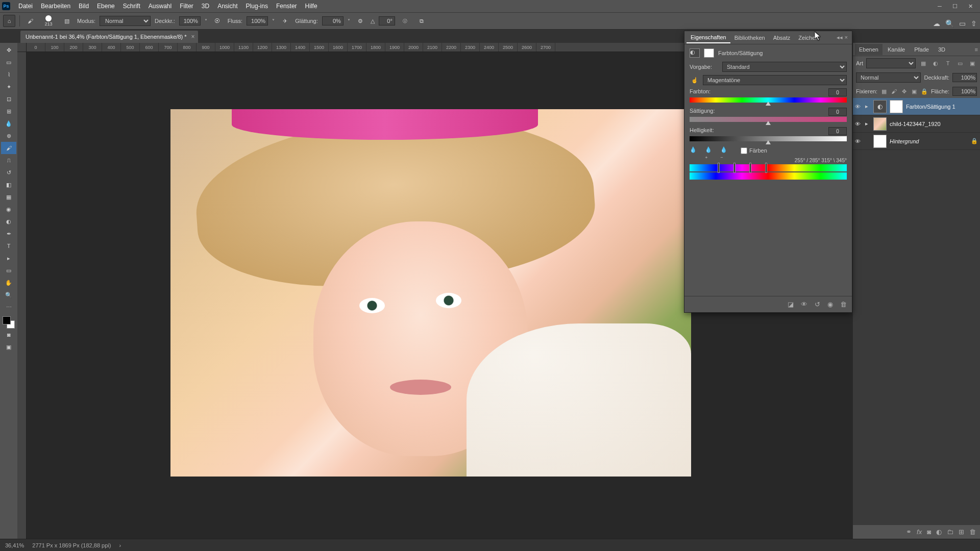 The image size is (980, 551). Describe the element at coordinates (904, 141) in the screenshot. I see `layer-name: Hintergrund` at that location.